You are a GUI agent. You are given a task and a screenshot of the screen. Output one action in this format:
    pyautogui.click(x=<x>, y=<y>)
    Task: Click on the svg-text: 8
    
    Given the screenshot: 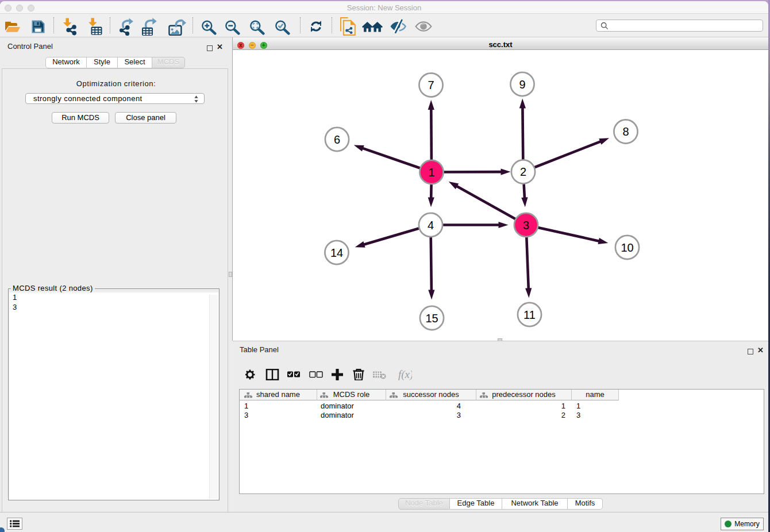 What is the action you would take?
    pyautogui.click(x=625, y=132)
    